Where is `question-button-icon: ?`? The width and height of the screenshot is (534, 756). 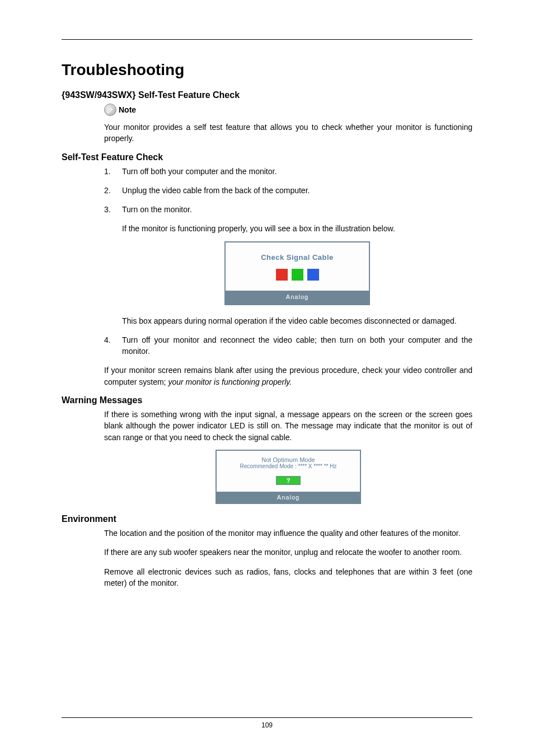
question-button-icon: ? is located at coordinates (289, 480).